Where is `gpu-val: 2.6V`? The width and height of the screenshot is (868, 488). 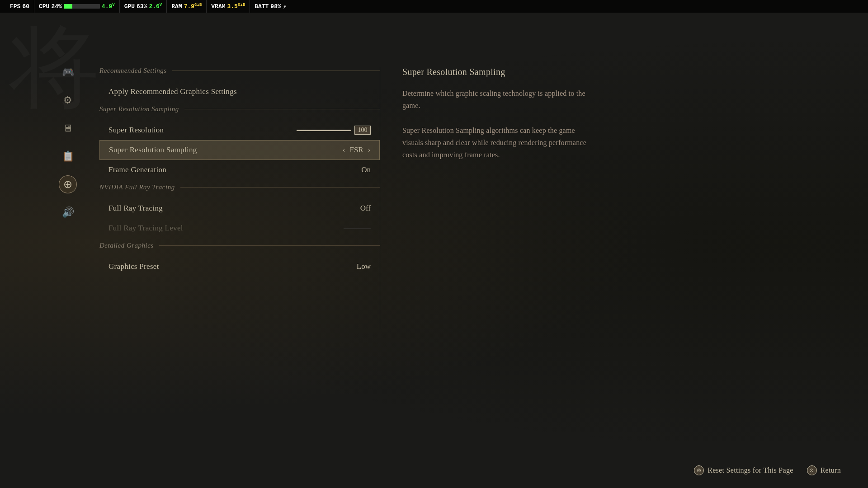 gpu-val: 2.6V is located at coordinates (156, 6).